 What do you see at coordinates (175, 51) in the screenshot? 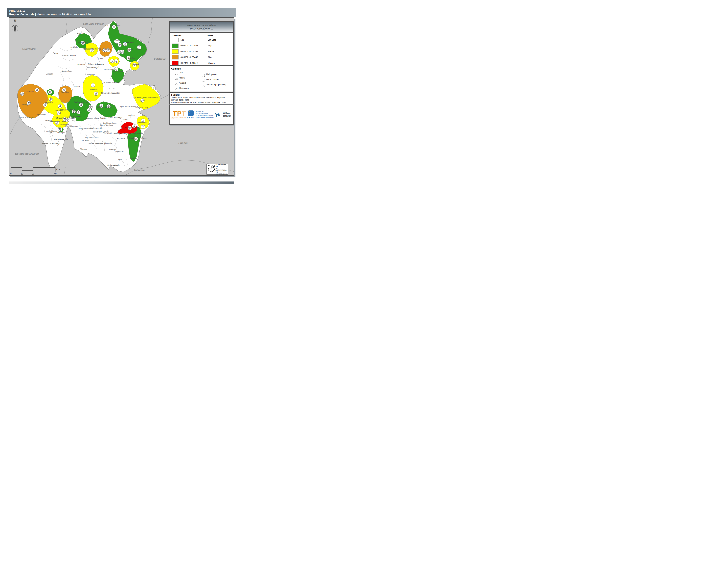
I see `swatch-medio` at bounding box center [175, 51].